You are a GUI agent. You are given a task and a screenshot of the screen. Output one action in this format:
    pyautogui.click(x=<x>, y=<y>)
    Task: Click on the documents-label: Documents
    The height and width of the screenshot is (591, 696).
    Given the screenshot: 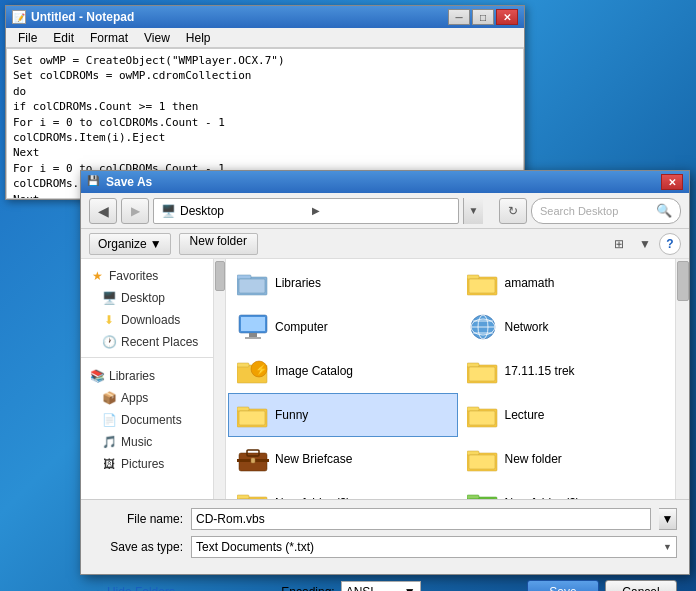 What is the action you would take?
    pyautogui.click(x=152, y=420)
    